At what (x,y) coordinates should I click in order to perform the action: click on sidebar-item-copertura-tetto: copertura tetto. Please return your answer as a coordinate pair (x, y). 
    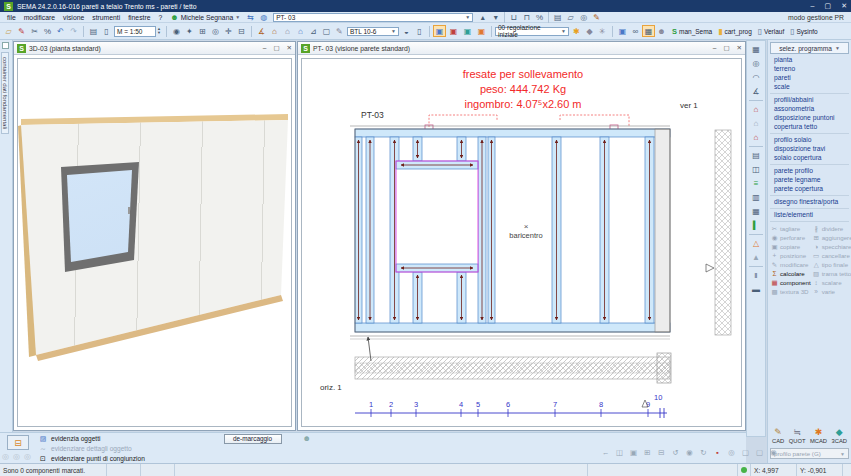
    Looking at the image, I should click on (810, 126).